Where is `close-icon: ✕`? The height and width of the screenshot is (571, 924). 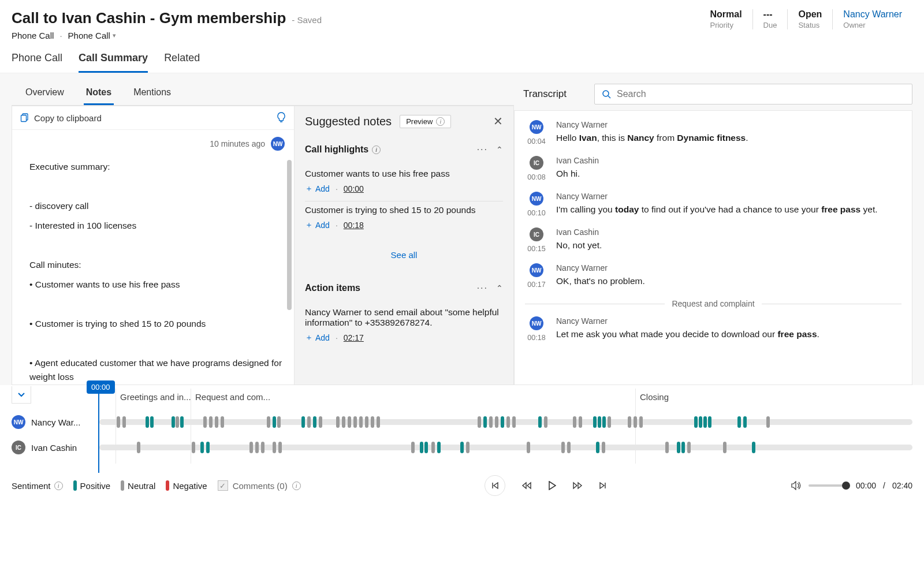
close-icon: ✕ is located at coordinates (498, 121).